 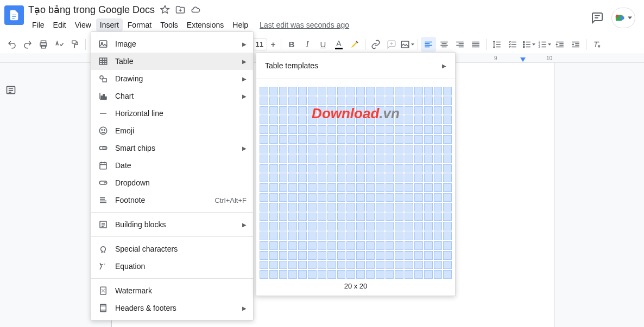 I want to click on redo-icon, so click(x=28, y=44).